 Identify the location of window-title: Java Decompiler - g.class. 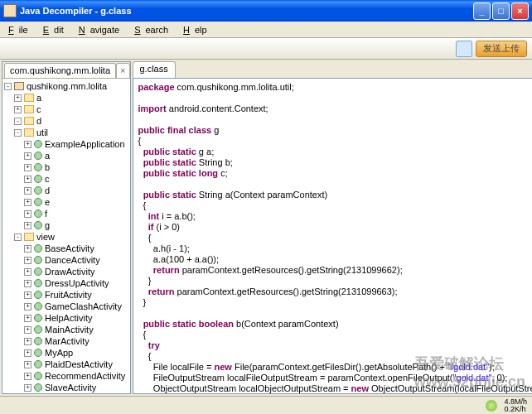
(245, 11).